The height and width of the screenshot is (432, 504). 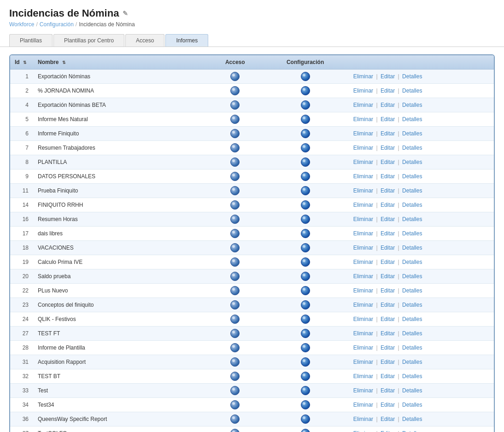 What do you see at coordinates (121, 63) in the screenshot?
I see `col-header-nombre: Nombre ⇅` at bounding box center [121, 63].